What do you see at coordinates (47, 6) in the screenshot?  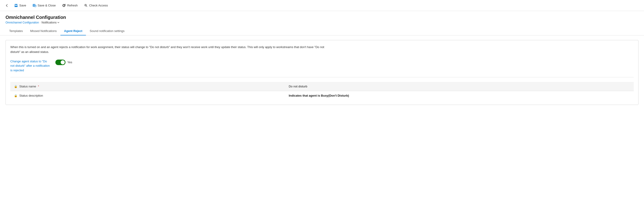 I see `save-close-label: Save & Close` at bounding box center [47, 6].